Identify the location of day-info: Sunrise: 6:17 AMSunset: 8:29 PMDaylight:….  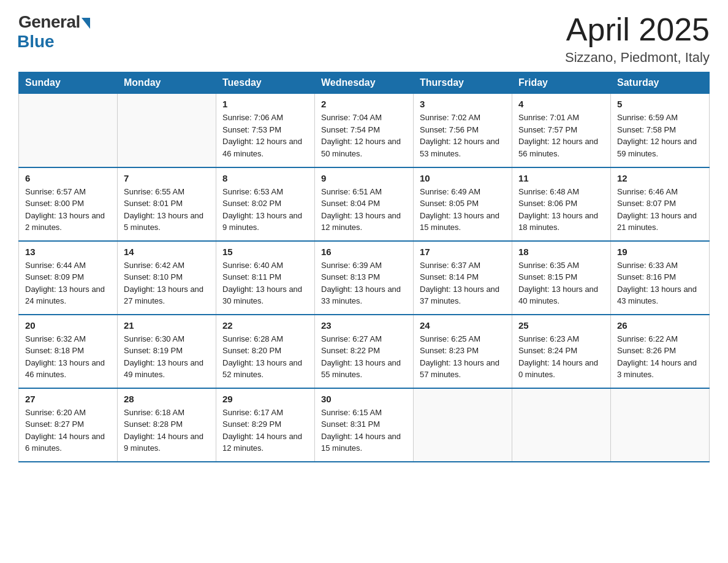
(265, 431).